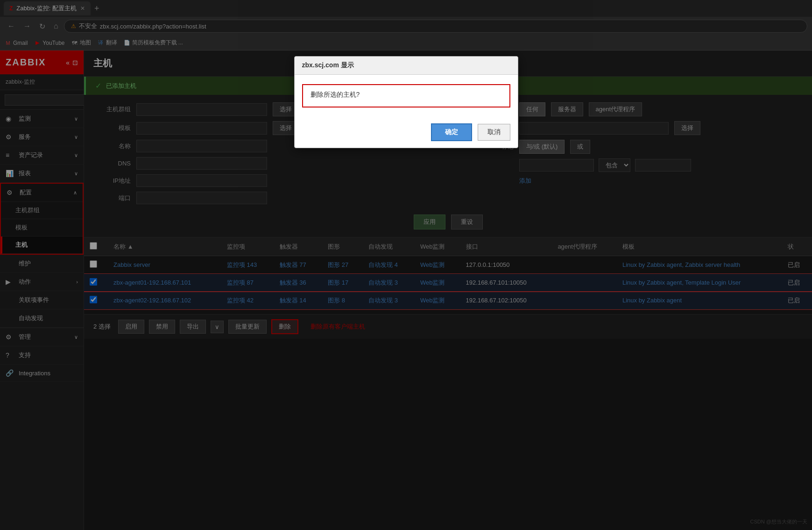 The height and width of the screenshot is (530, 812). What do you see at coordinates (406, 132) in the screenshot?
I see `dialog-footer: 确定 取消` at bounding box center [406, 132].